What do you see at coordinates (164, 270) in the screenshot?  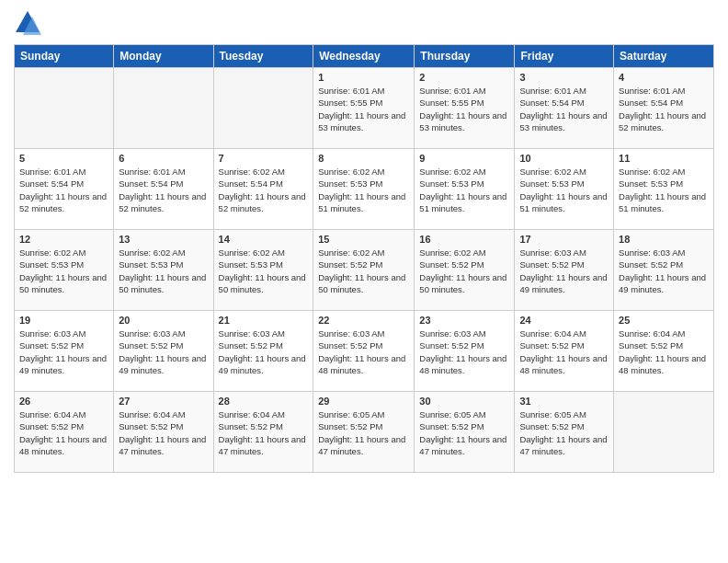 I see `calendar-cell: 13Sunrise: 6:02 AM Sunset: 5:53 PM Dayli…` at bounding box center [164, 270].